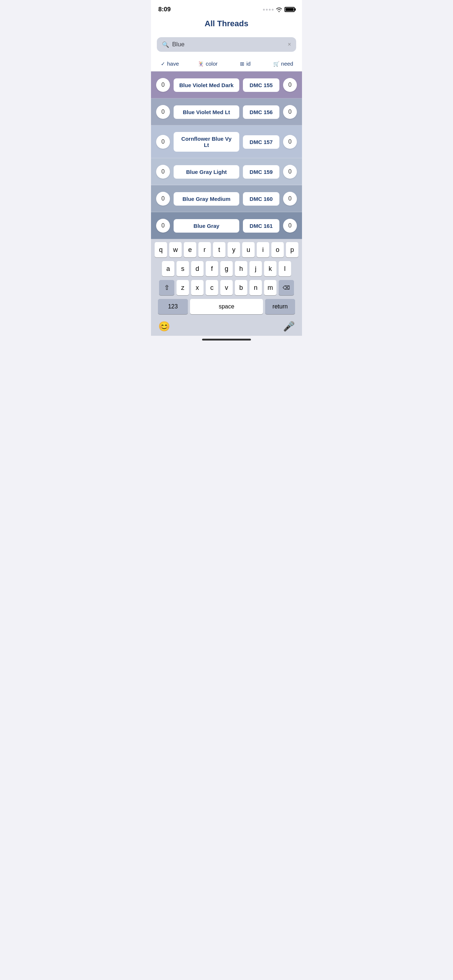 The height and width of the screenshot is (980, 453). What do you see at coordinates (268, 10) in the screenshot?
I see `signal-dots` at bounding box center [268, 10].